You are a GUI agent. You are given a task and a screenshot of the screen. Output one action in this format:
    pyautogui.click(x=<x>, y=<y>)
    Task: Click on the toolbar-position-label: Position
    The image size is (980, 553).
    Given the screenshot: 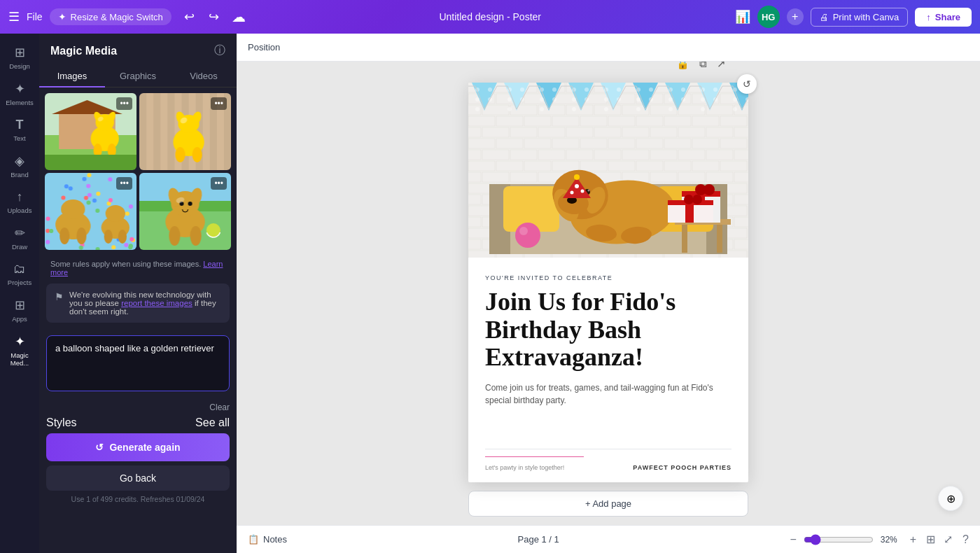 What is the action you would take?
    pyautogui.click(x=264, y=48)
    